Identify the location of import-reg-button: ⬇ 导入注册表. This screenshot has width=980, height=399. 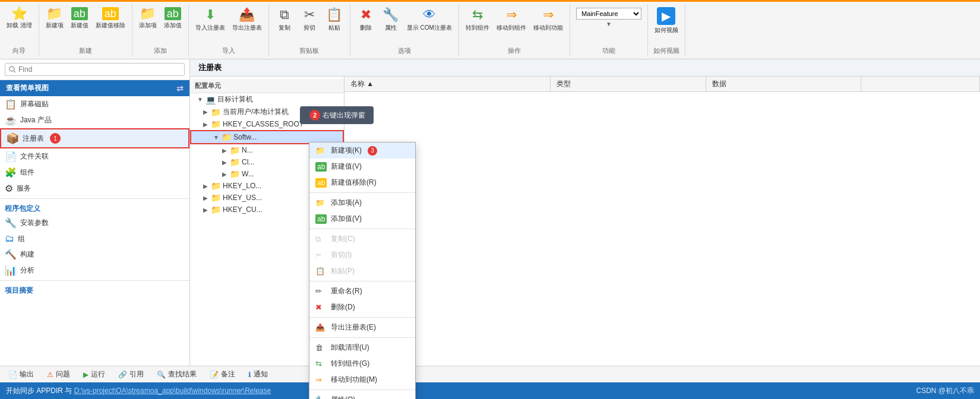
(210, 20).